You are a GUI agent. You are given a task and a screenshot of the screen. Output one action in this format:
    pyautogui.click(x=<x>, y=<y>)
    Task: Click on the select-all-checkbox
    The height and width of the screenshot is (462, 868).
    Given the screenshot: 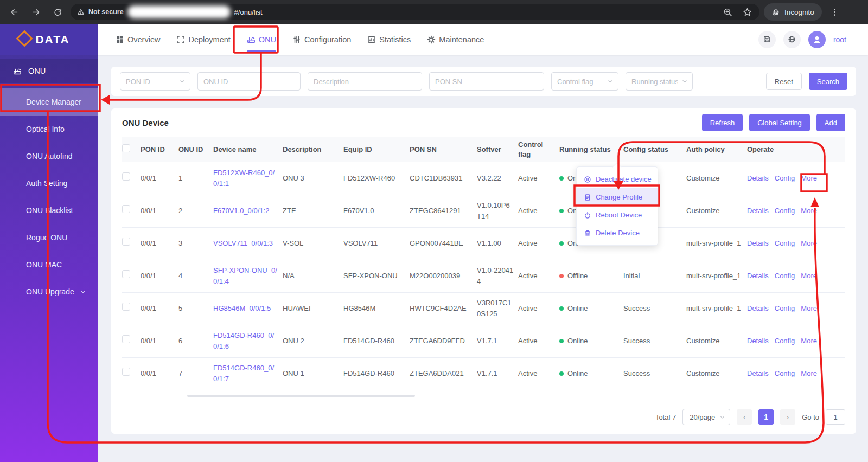 What is the action you would take?
    pyautogui.click(x=126, y=149)
    